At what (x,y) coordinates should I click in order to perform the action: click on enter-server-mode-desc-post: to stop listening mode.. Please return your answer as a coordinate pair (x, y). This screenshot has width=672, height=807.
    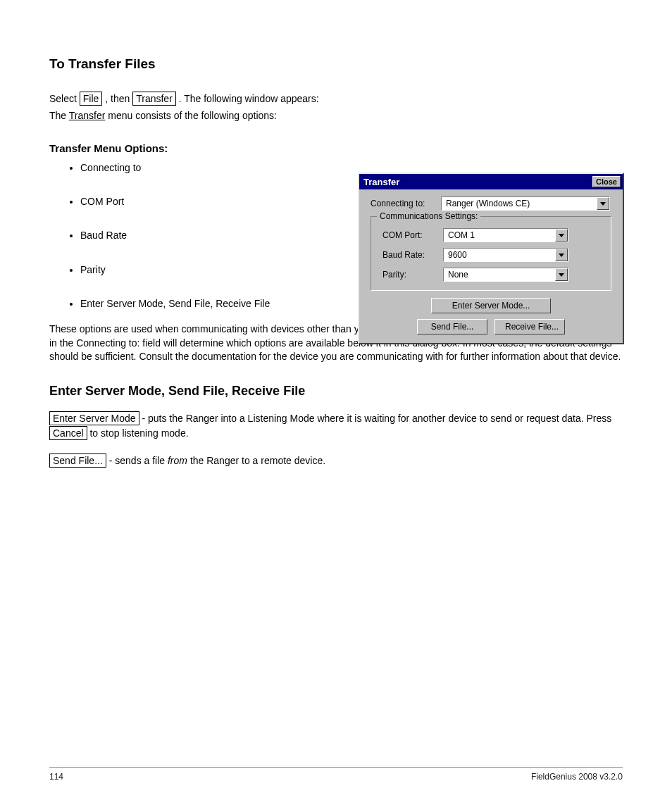
    Looking at the image, I should click on (139, 433).